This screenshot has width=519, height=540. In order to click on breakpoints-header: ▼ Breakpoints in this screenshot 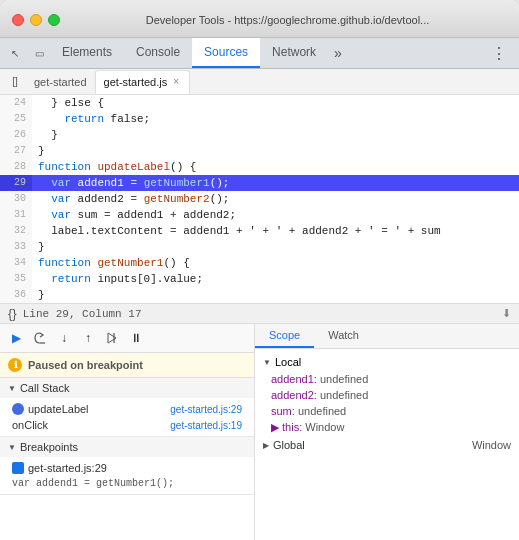, I will do `click(127, 447)`.